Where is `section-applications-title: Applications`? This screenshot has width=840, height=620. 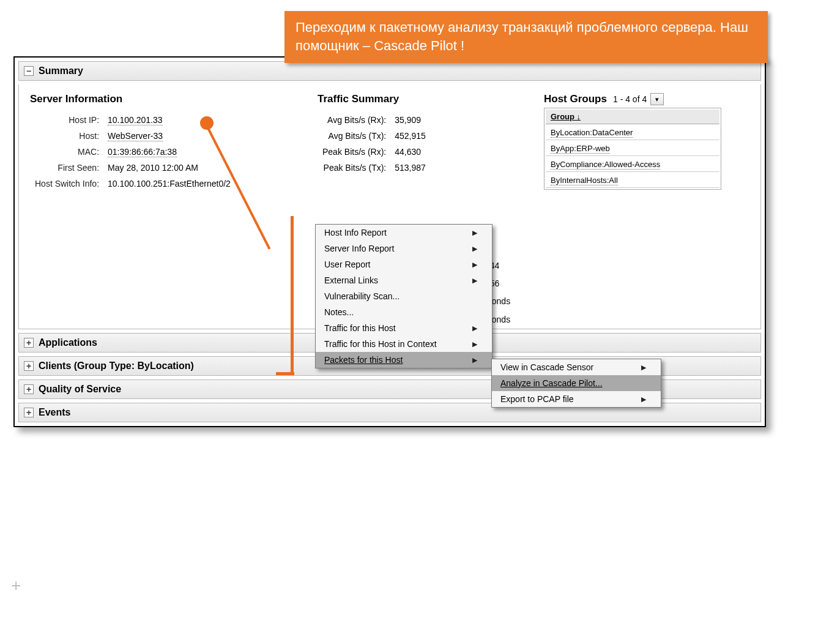
section-applications-title: Applications is located at coordinates (68, 343).